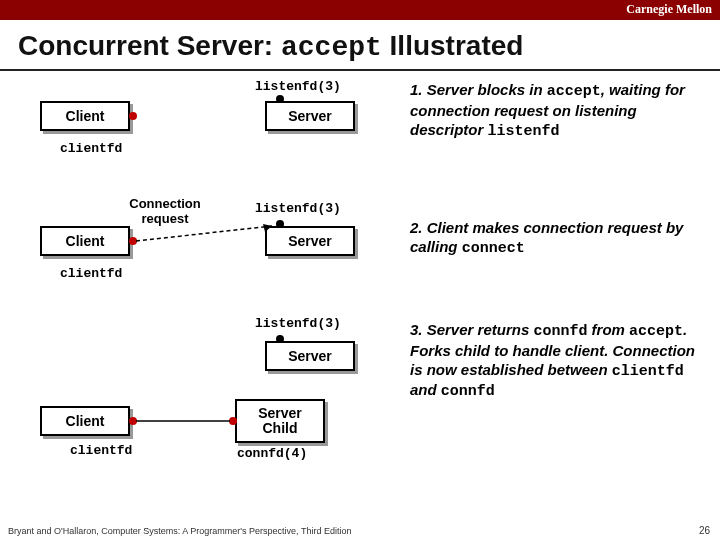 The width and height of the screenshot is (720, 540). I want to click on server-box-3: Server, so click(310, 356).